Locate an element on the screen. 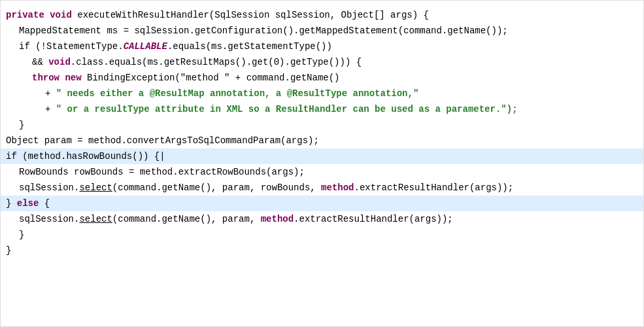 This screenshot has width=644, height=327. code-token: else is located at coordinates (28, 203).